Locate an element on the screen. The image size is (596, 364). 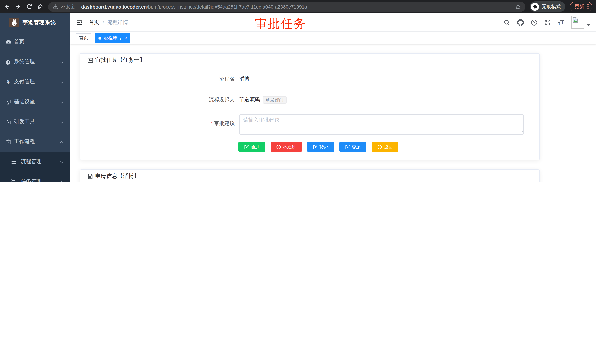
fullscreen-icon is located at coordinates (548, 22).